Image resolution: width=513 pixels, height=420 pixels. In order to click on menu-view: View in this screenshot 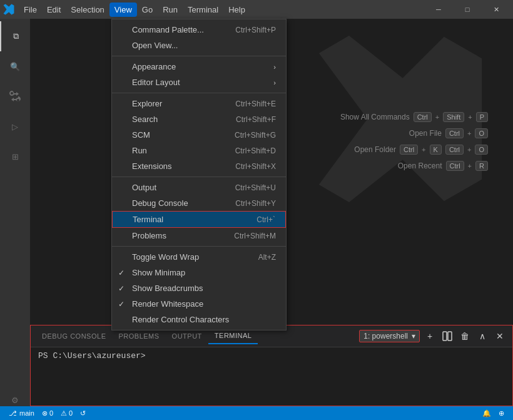, I will do `click(123, 10)`.